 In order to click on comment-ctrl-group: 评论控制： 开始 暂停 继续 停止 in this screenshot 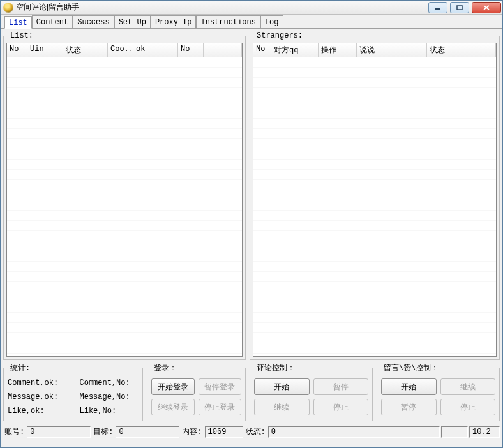, I will do `click(312, 392)`.